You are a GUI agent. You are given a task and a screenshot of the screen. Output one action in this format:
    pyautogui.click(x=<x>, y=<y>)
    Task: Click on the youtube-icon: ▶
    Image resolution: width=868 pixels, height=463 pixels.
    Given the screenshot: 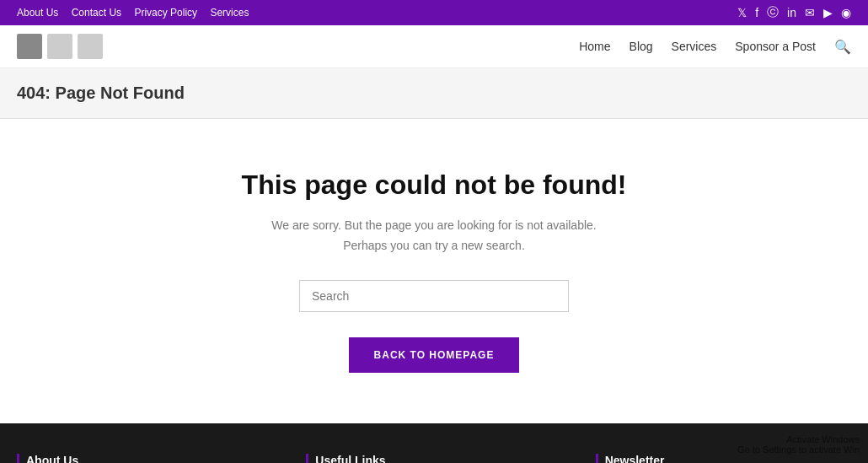 What is the action you would take?
    pyautogui.click(x=828, y=13)
    